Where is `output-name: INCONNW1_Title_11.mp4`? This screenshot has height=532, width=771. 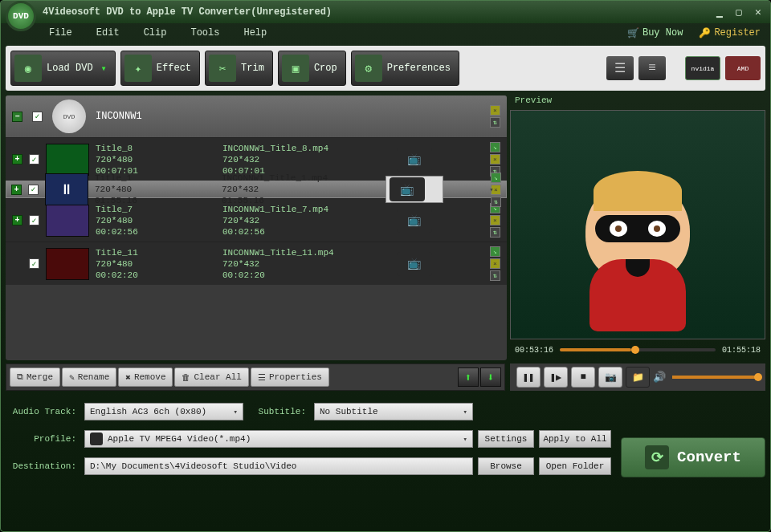
output-name: INCONNW1_Title_11.mp4 is located at coordinates (287, 253).